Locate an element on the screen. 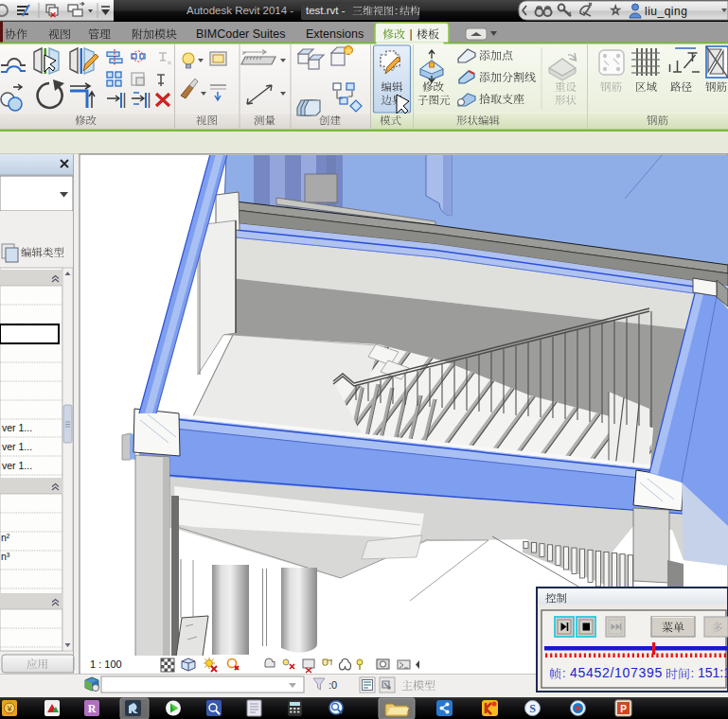 Image resolution: width=728 pixels, height=719 pixels. svg-text: Extensions is located at coordinates (335, 34).